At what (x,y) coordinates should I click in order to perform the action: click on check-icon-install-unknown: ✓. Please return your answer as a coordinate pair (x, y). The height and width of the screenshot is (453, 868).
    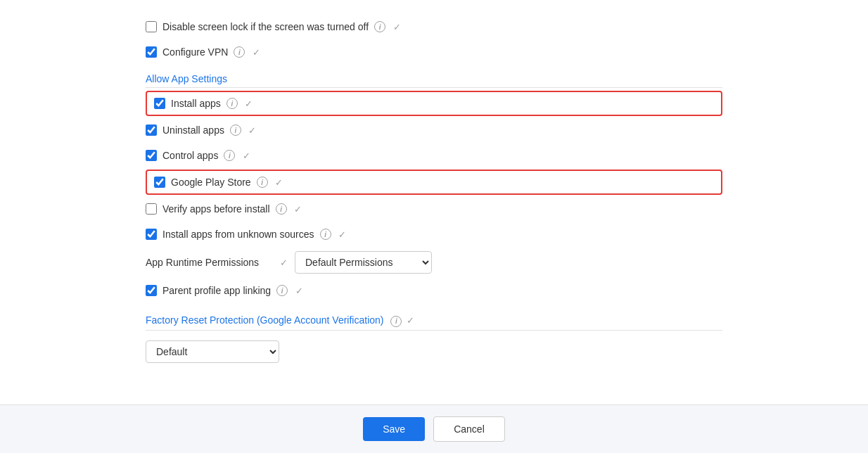
    Looking at the image, I should click on (343, 234).